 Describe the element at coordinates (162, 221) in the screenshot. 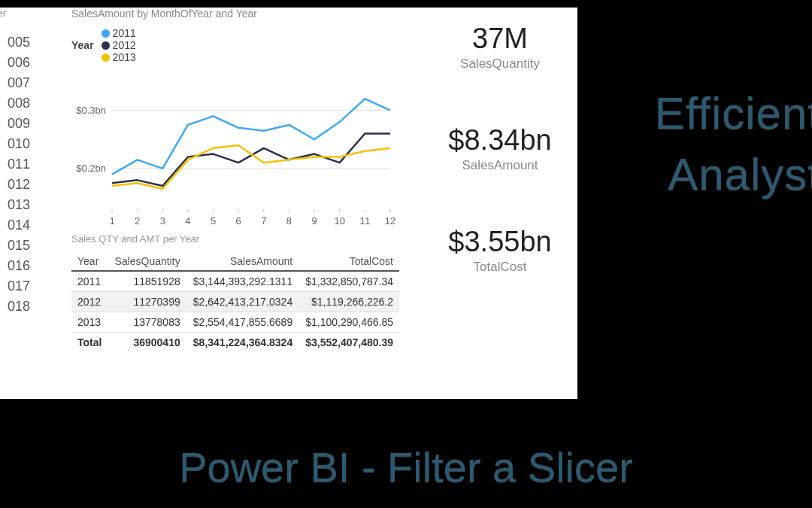

I see `svg-text: 3` at that location.